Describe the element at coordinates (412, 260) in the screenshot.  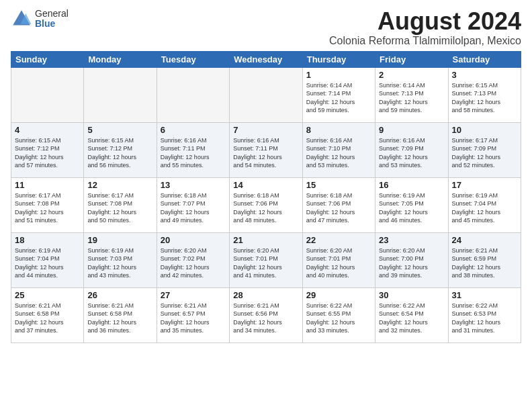
I see `day-cell: 23Sunrise: 6:20 AM Sunset: 7:00 PM Dayli…` at that location.